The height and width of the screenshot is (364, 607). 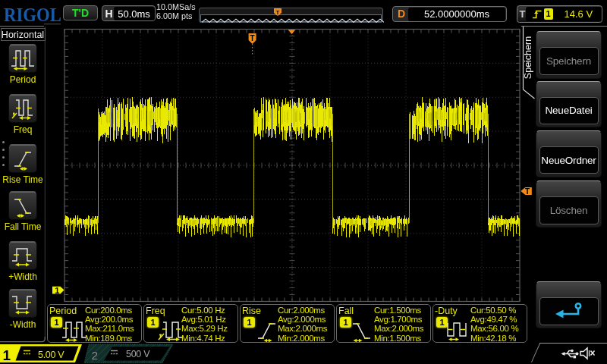 What do you see at coordinates (52, 355) in the screenshot?
I see `svg-text: 5.00 V` at bounding box center [52, 355].